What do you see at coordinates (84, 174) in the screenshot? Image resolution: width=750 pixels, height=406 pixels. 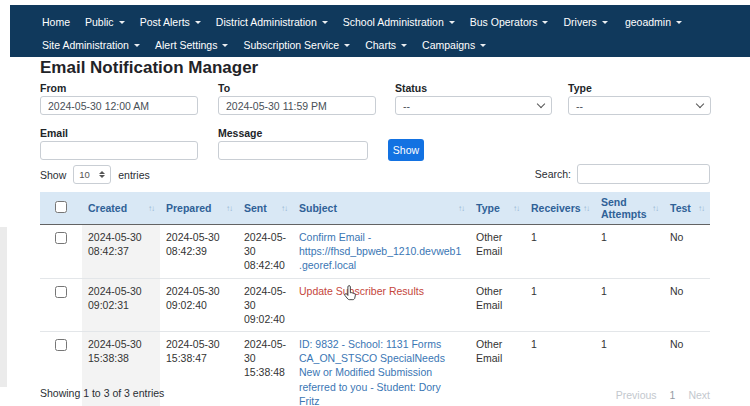 I see `page-length-value: 10` at bounding box center [84, 174].